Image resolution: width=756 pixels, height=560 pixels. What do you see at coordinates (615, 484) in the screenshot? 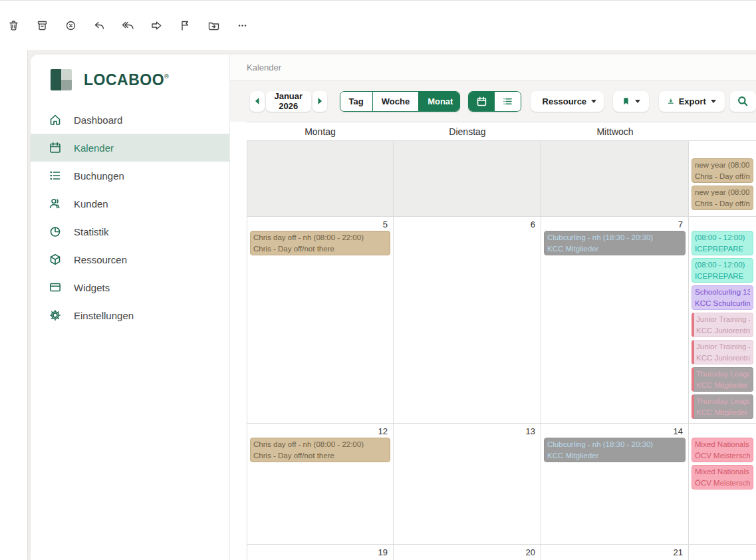
I see `calendar-day-cell: 14Clubcurling - nh (18:30 - 20:30)KCC Mi…` at bounding box center [615, 484].